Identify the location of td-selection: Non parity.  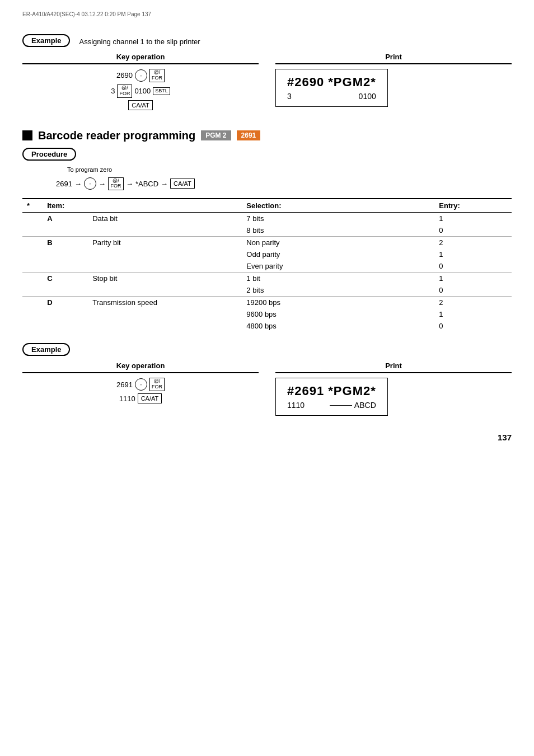
(338, 243).